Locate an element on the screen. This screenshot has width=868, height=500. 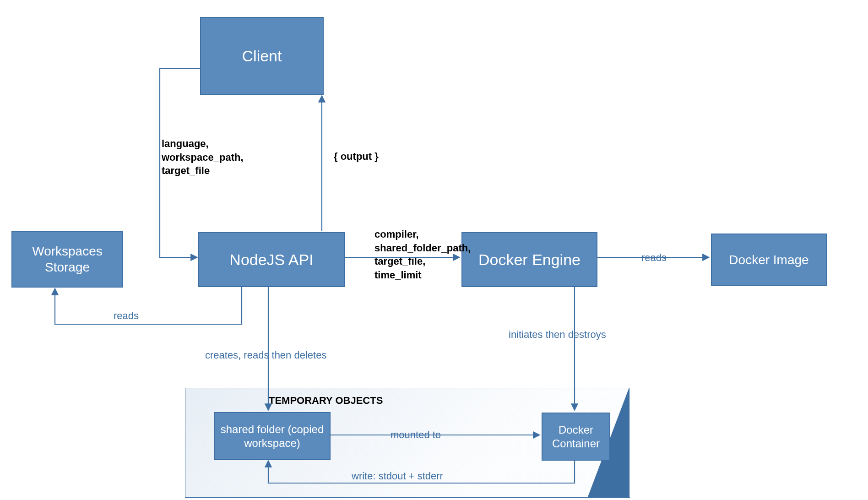
client-node: Client is located at coordinates (262, 56).